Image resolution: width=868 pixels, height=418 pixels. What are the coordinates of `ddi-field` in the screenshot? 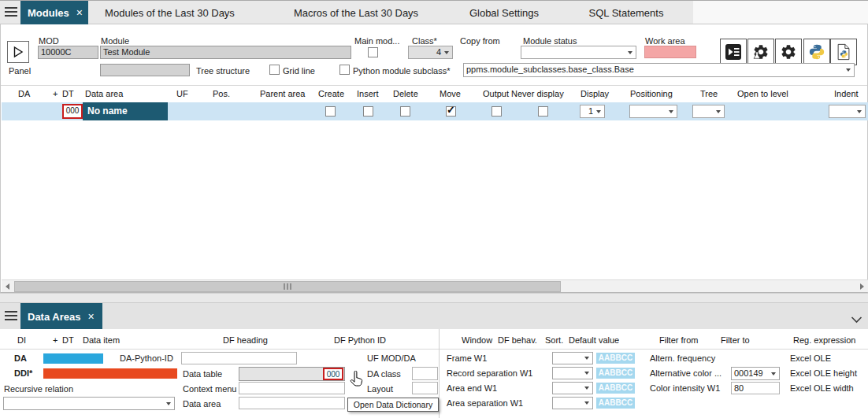 It's located at (110, 373).